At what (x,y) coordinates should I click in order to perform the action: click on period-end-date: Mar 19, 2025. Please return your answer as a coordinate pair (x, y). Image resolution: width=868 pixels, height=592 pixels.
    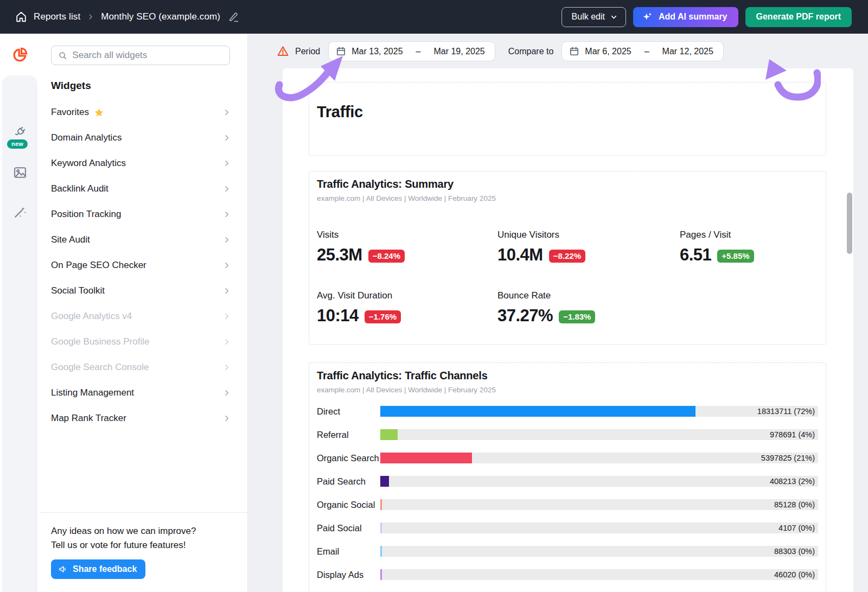
    Looking at the image, I should click on (459, 52).